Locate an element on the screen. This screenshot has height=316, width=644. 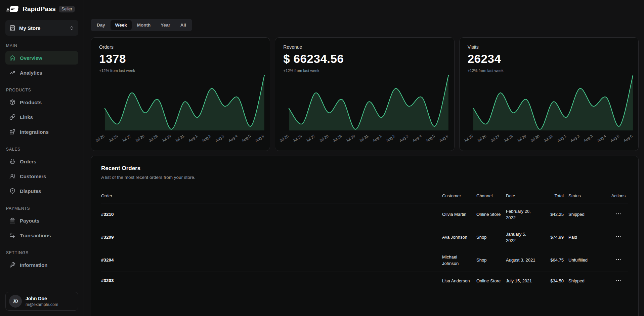
stat-card-head: Revenue $ 66234.56 +12% from last week is located at coordinates (364, 55).